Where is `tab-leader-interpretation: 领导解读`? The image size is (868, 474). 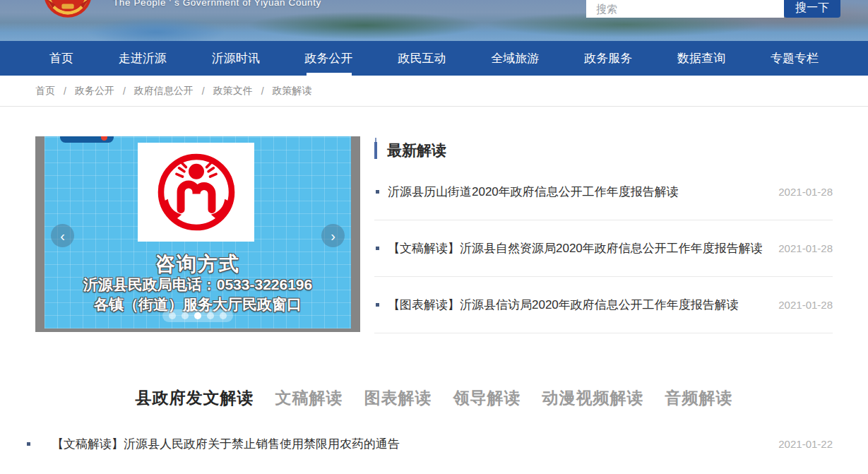 tab-leader-interpretation: 领导解读 is located at coordinates (487, 398).